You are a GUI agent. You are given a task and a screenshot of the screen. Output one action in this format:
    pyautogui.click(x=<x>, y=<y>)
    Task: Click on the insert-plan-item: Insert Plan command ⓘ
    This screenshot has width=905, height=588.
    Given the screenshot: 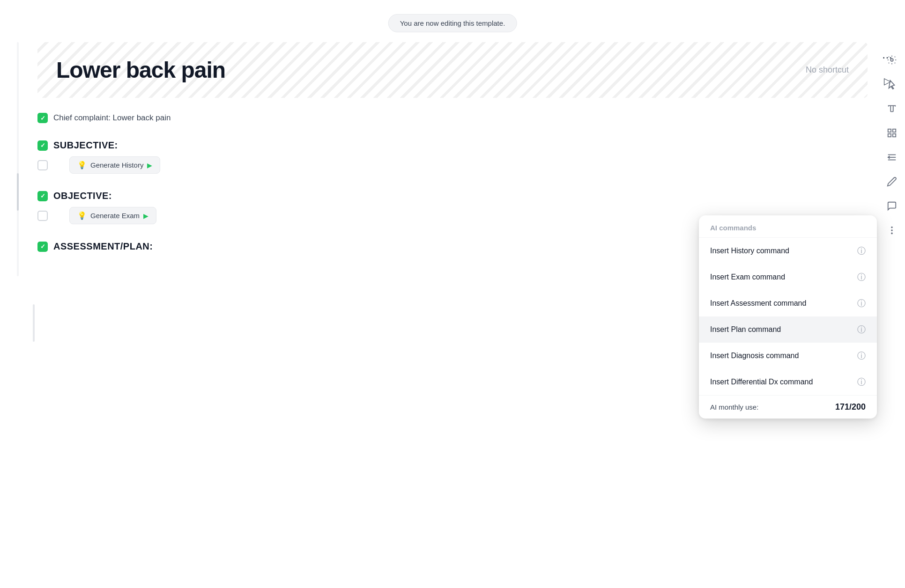 What is the action you would take?
    pyautogui.click(x=788, y=330)
    